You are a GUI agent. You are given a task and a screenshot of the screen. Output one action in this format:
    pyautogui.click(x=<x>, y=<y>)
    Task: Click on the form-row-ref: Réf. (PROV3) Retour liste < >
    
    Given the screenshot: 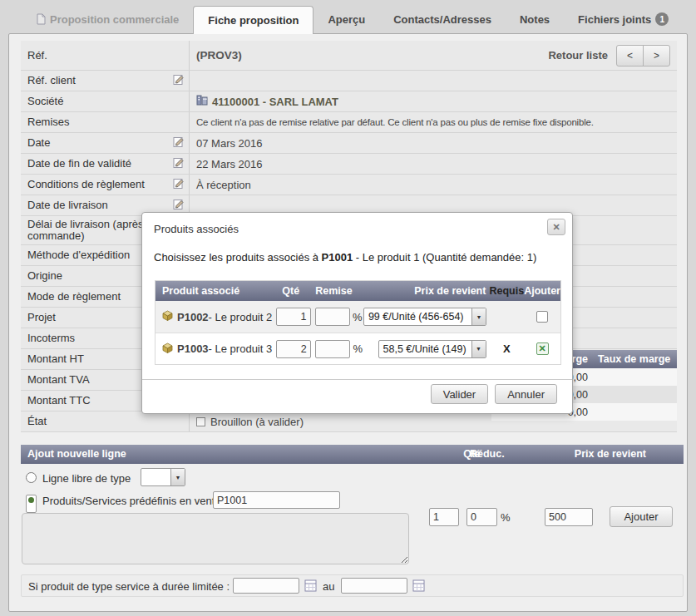 What is the action you would take?
    pyautogui.click(x=349, y=56)
    